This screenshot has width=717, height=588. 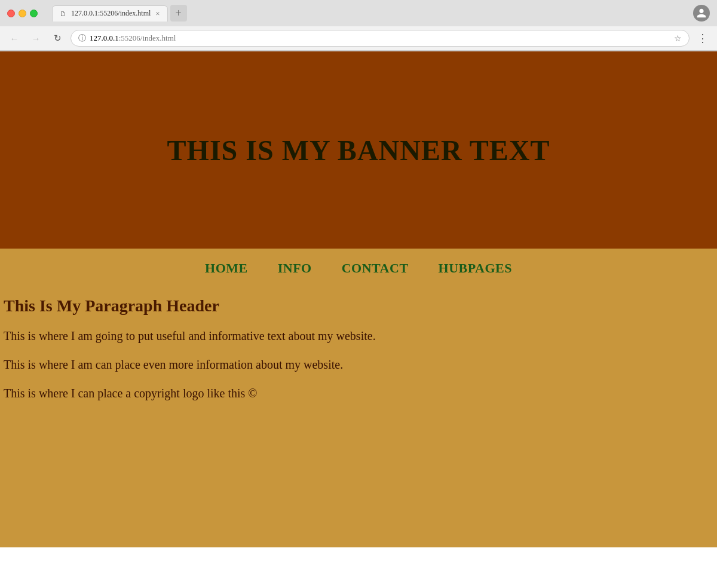 I want to click on tab-bar: 🗋 127.0.0.1:55206/index.html × +, so click(x=370, y=13).